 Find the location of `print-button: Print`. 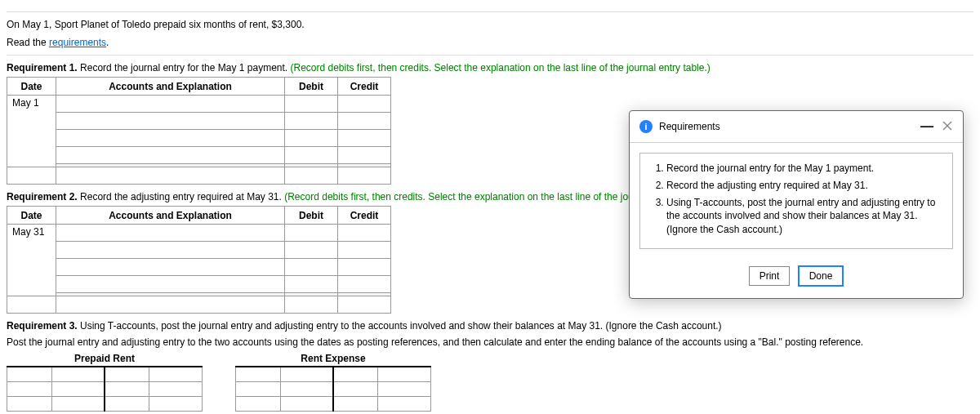

print-button: Print is located at coordinates (769, 276).